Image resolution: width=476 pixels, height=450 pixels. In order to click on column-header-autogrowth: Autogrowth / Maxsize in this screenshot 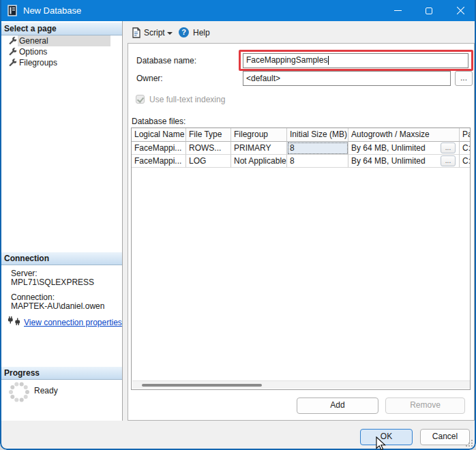, I will do `click(404, 135)`.